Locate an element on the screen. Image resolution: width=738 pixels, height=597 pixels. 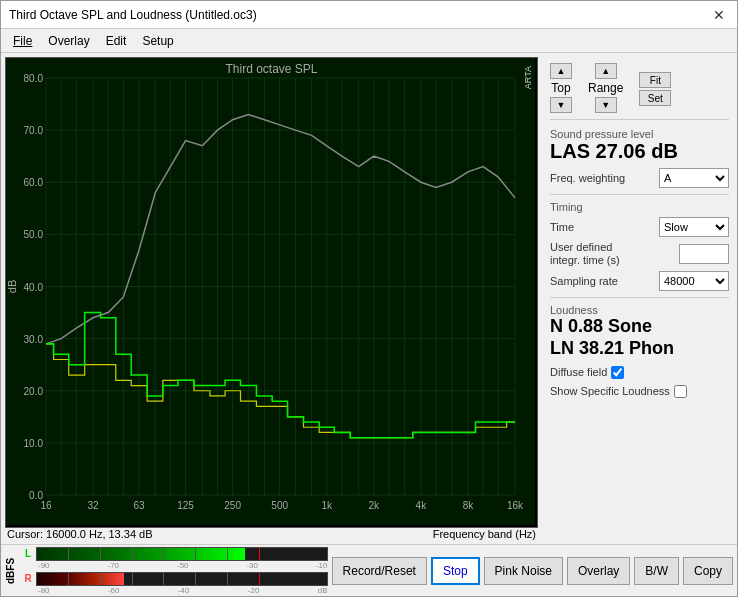
diffuse-field-row: Diffuse field is located at coordinates (640, 372).